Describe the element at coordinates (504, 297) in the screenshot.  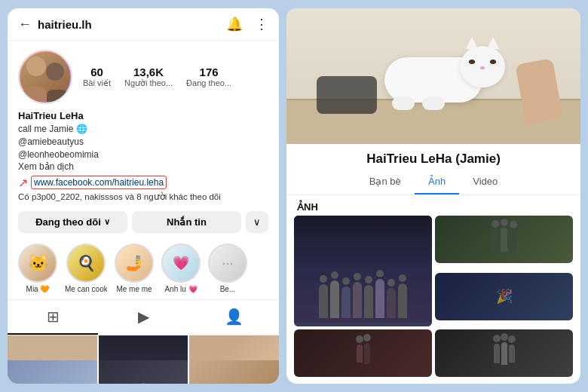
I see `fb-small-photo-2: 🎉` at that location.